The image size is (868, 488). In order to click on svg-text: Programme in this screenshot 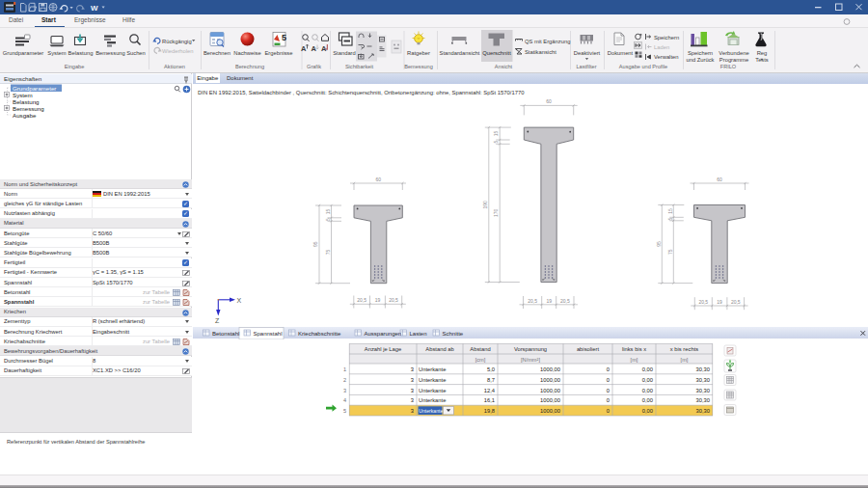, I will do `click(734, 60)`.